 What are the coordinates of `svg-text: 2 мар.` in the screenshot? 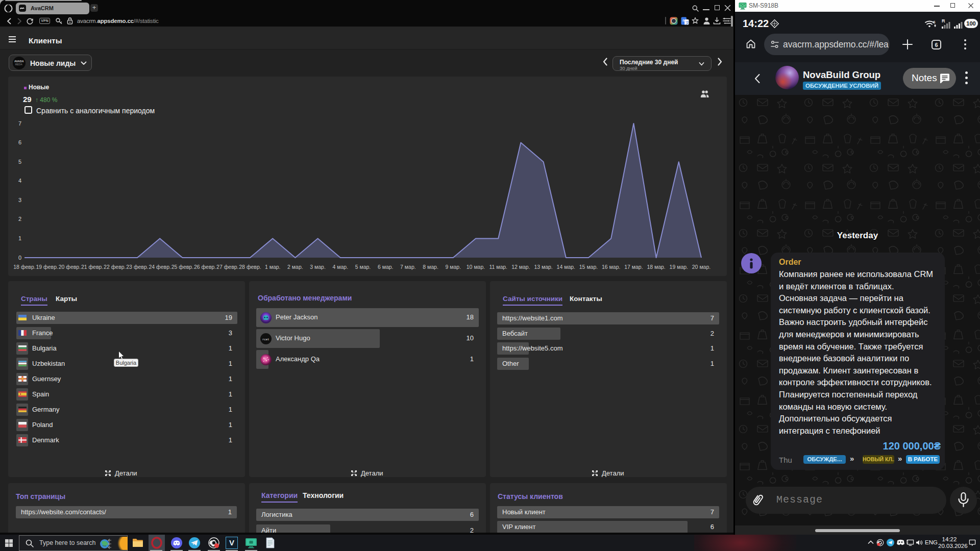 It's located at (295, 267).